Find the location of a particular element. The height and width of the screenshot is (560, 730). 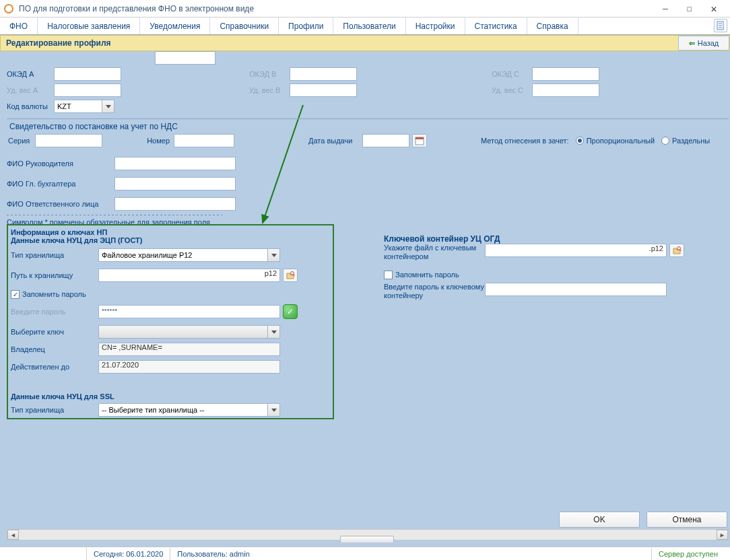

weight-c-input is located at coordinates (566, 90).